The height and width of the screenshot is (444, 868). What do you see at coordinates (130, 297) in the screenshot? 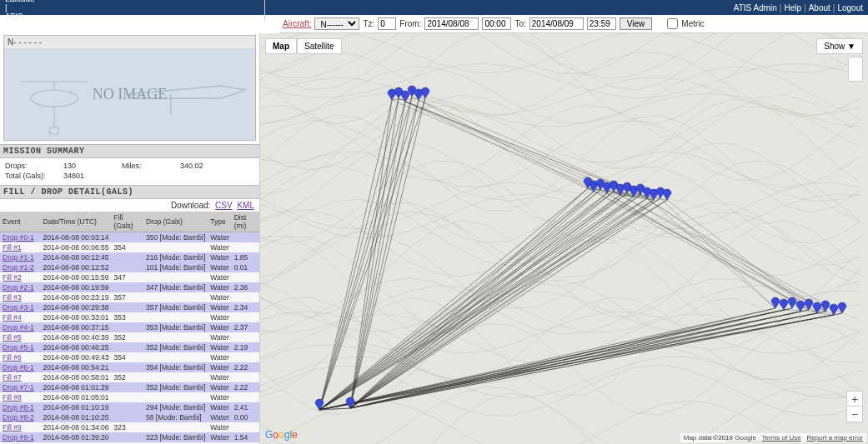
I see `table-row: Fill #32014-08-08 00:23:19357Water` at bounding box center [130, 297].